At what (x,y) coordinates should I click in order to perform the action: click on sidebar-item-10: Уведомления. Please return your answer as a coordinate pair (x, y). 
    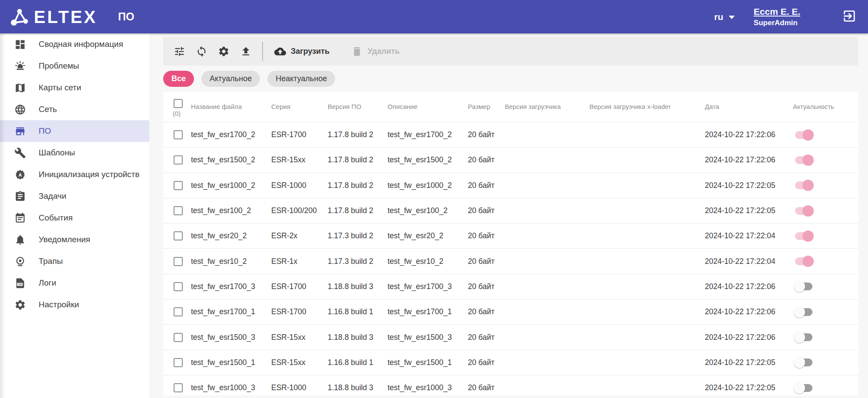
    Looking at the image, I should click on (75, 240).